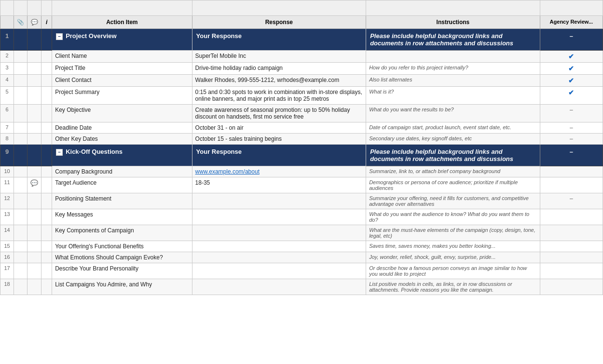 The height and width of the screenshot is (364, 603). What do you see at coordinates (34, 183) in the screenshot?
I see `row-chat-icon: 💬` at bounding box center [34, 183].